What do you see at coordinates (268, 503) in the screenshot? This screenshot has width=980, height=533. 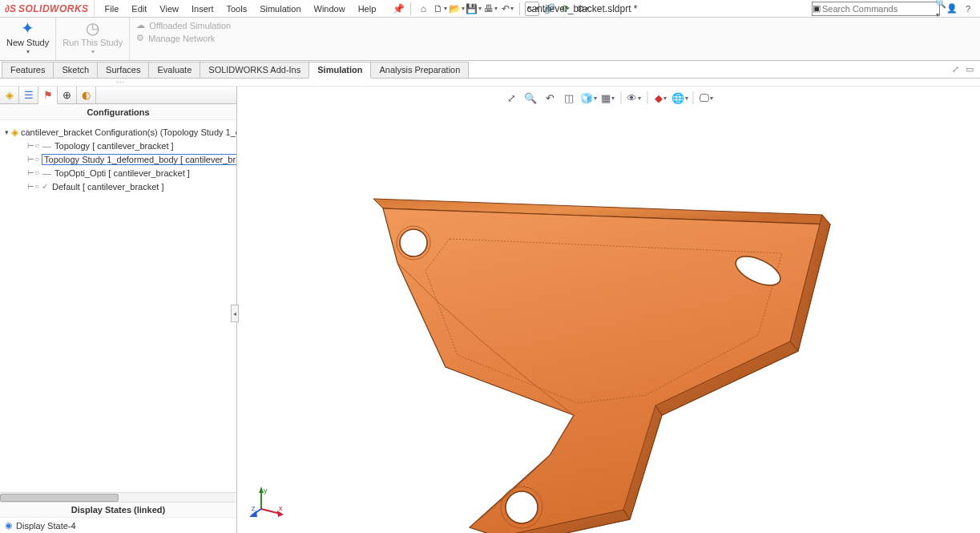 I see `view-triad: y x z` at bounding box center [268, 503].